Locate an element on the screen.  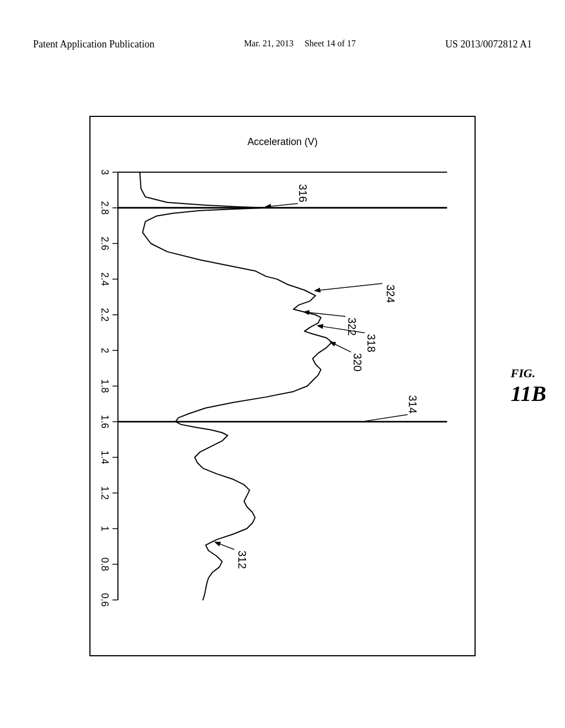
svg-text: 312 is located at coordinates (242, 559).